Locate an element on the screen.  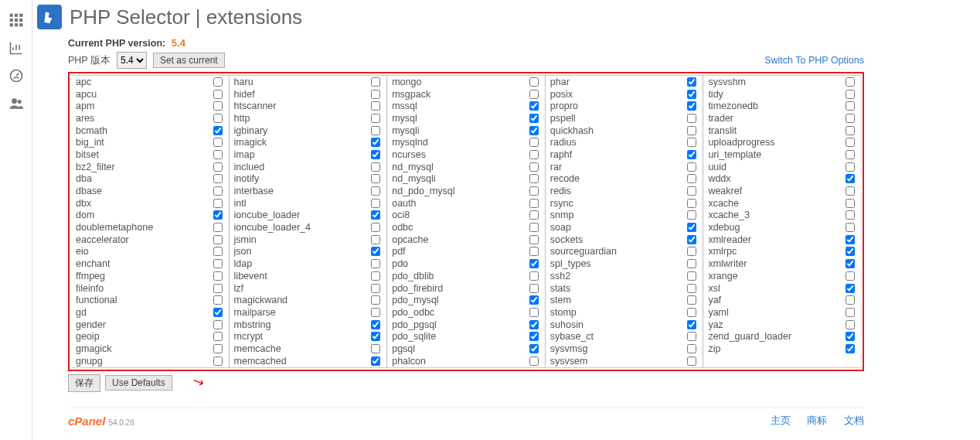
switch-to-options-link: Switch To PHP Options is located at coordinates (815, 60).